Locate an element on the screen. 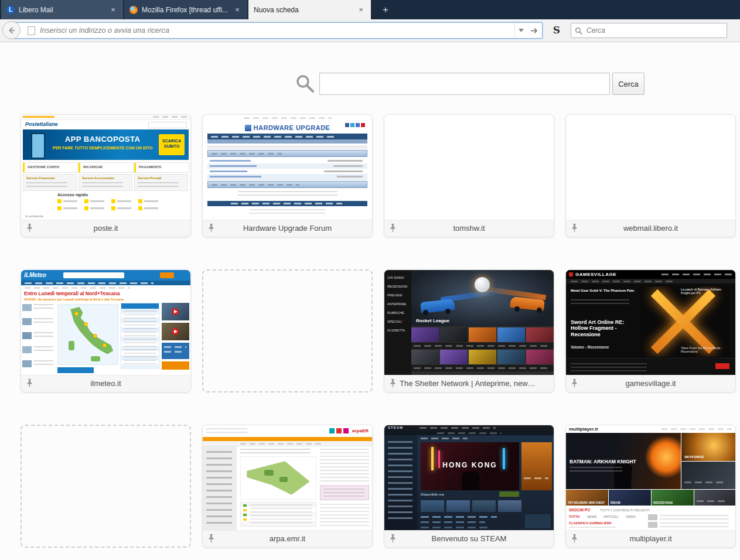 The image size is (740, 560). steam-hero-title: HONG KONG is located at coordinates (470, 465).